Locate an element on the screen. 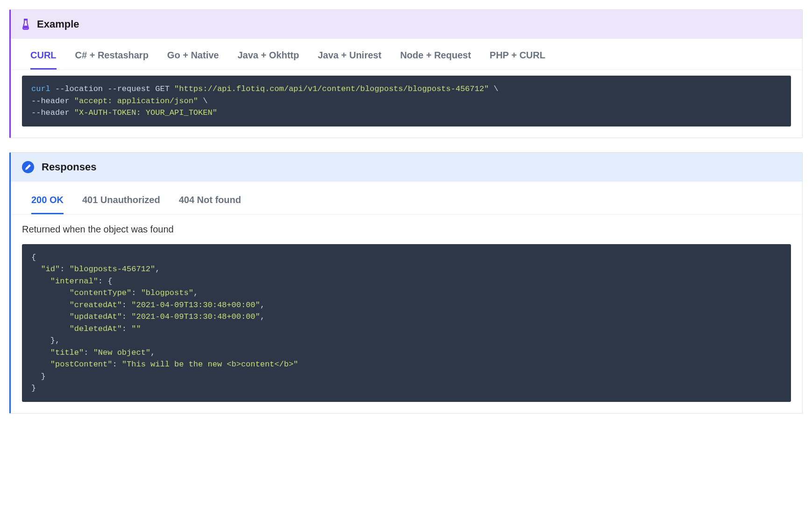 The width and height of the screenshot is (812, 520). tab-200-ok: 200 OK is located at coordinates (48, 204).